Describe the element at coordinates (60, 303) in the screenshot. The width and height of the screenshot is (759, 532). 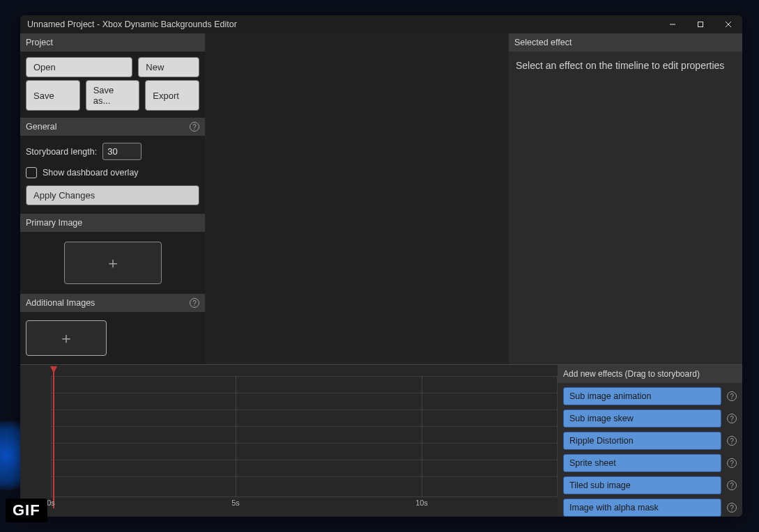
I see `additional-images-header-label: Additional Images` at that location.